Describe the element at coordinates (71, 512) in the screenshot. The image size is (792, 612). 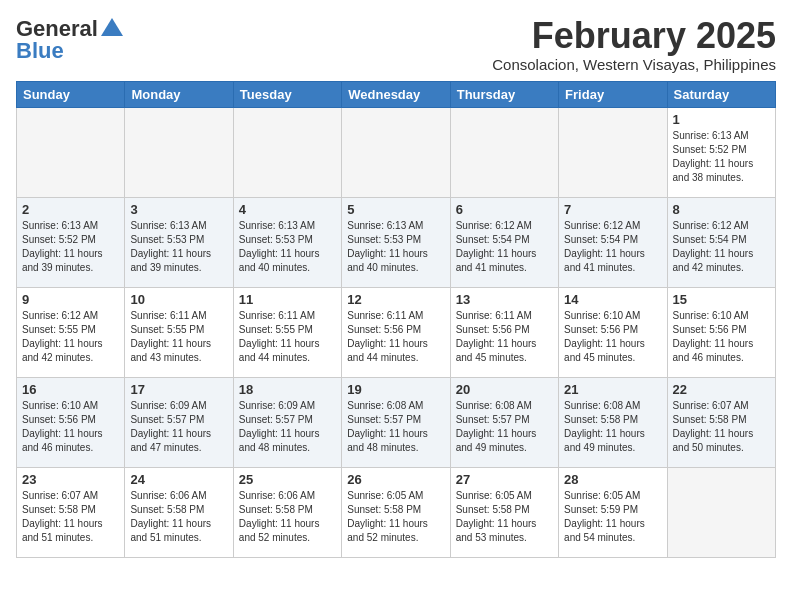
I see `calendar-day-cell: 23Sunrise: 6:07 AM Sunset: 5:58 PM Dayli…` at that location.